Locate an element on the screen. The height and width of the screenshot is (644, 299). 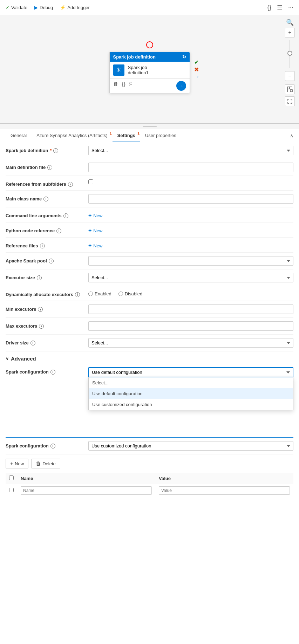
refs-subfolders-info-icon: i is located at coordinates (70, 184).